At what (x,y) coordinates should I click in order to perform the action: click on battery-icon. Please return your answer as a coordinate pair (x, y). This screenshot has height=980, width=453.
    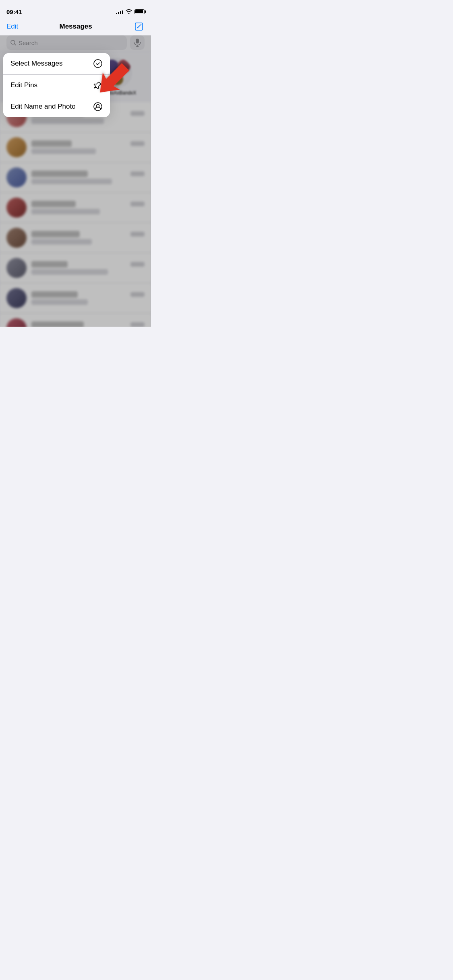
    Looking at the image, I should click on (139, 12).